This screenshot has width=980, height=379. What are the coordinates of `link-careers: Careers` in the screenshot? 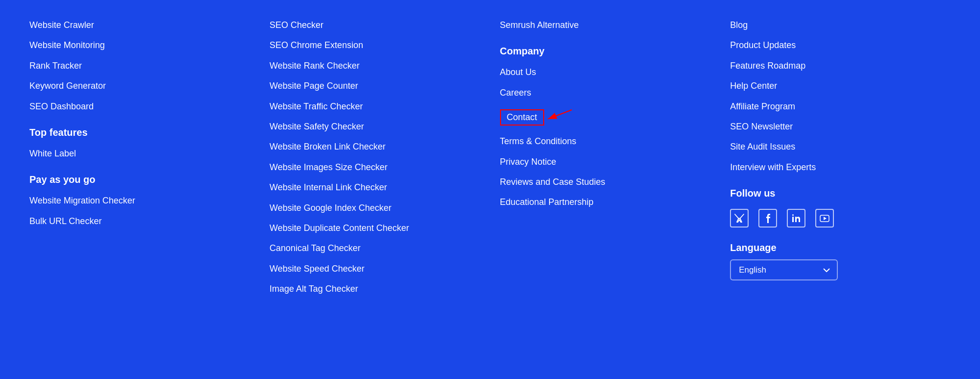 It's located at (605, 93).